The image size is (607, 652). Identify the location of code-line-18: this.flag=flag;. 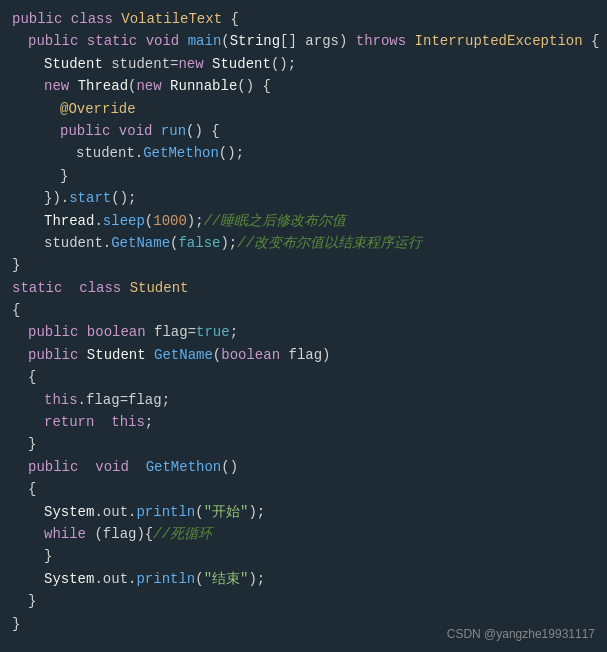
(304, 400).